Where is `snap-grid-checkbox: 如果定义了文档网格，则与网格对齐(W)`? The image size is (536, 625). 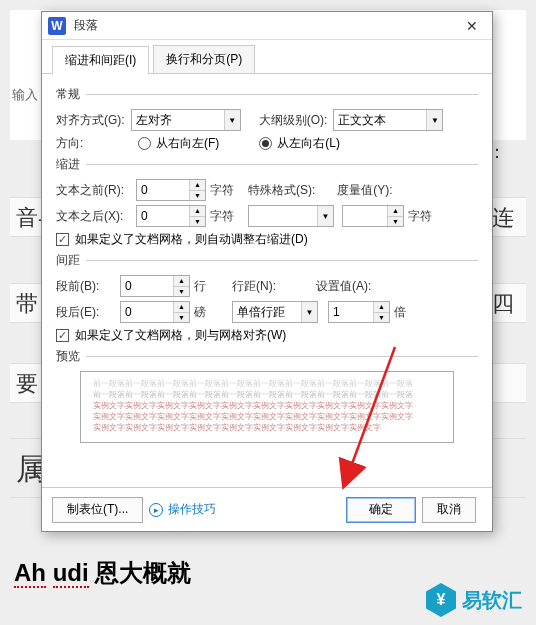 snap-grid-checkbox: 如果定义了文档网格，则与网格对齐(W) is located at coordinates (171, 336).